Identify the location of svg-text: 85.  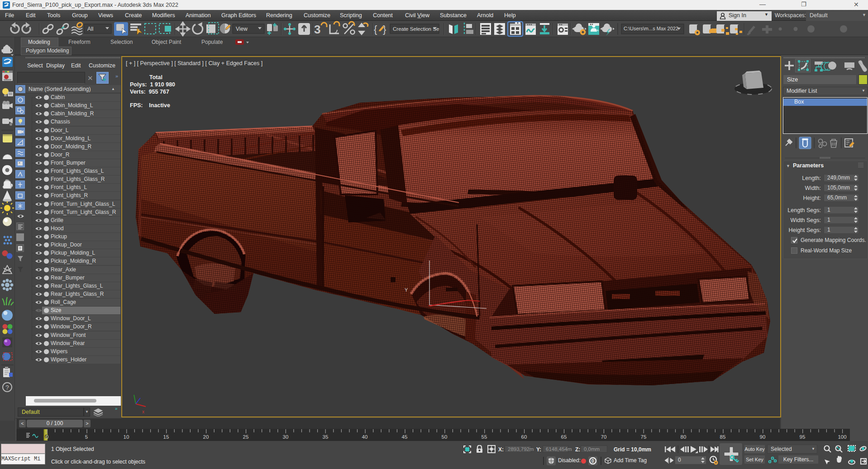
(723, 437).